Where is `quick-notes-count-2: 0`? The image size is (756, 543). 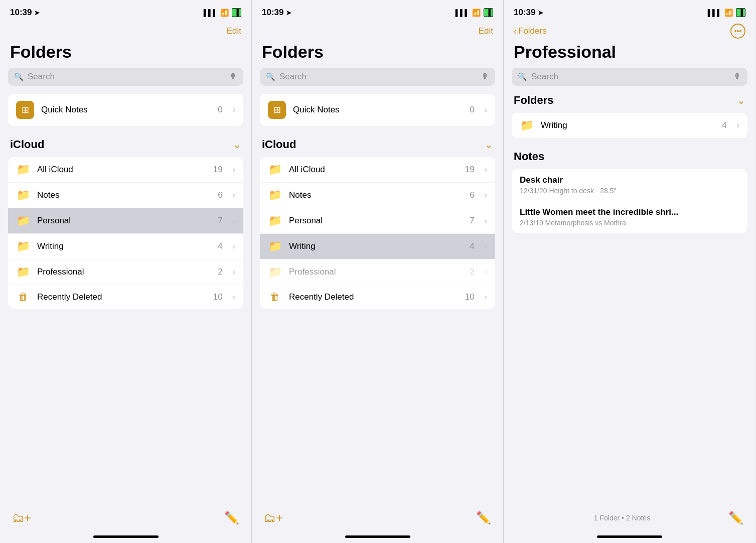
quick-notes-count-2: 0 is located at coordinates (472, 110).